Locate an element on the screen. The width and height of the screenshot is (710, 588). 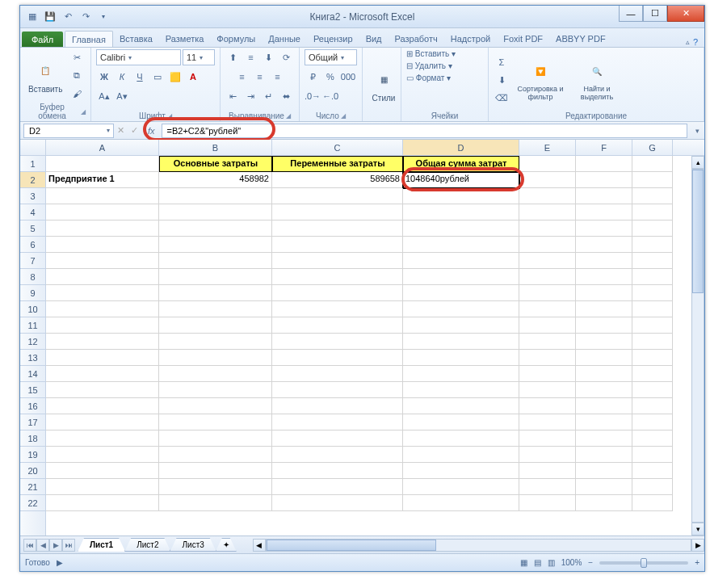
zoom-level: 100% is located at coordinates (572, 562).